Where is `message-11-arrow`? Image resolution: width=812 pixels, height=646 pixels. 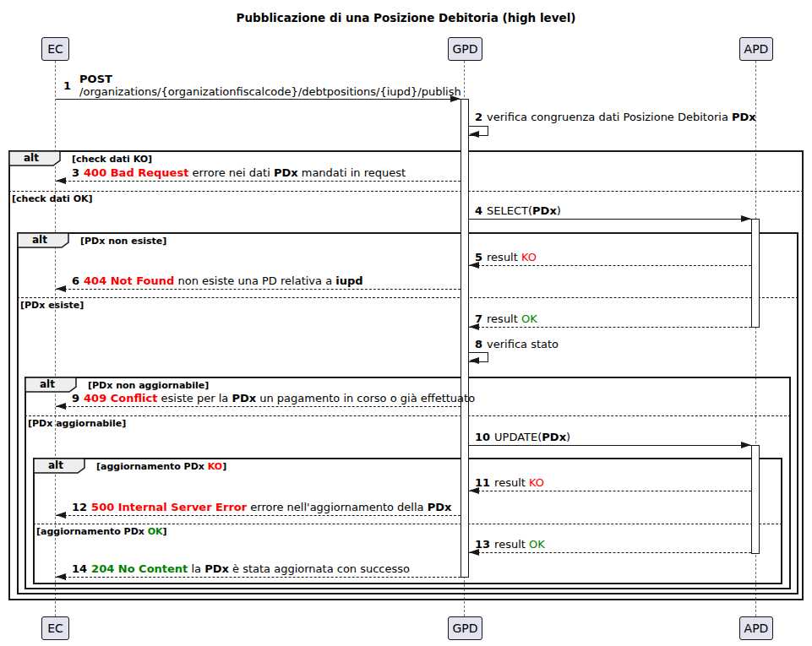
message-11-arrow is located at coordinates (610, 491).